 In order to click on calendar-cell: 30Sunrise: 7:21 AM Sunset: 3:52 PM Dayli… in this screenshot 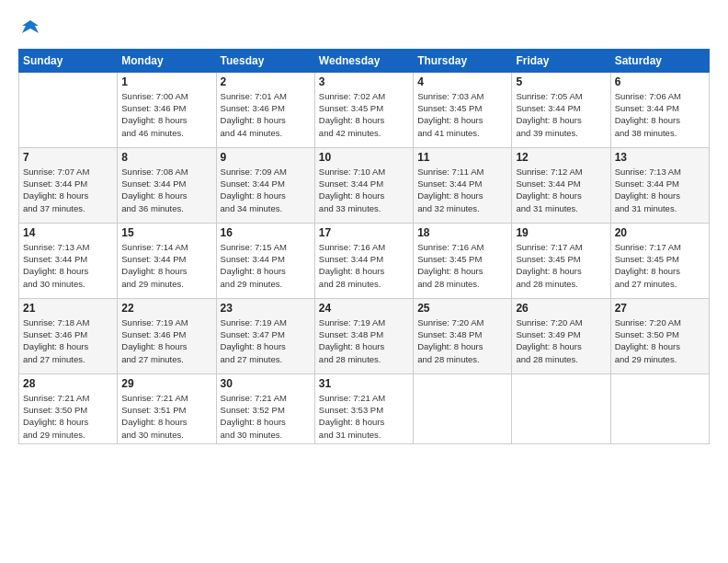, I will do `click(265, 408)`.